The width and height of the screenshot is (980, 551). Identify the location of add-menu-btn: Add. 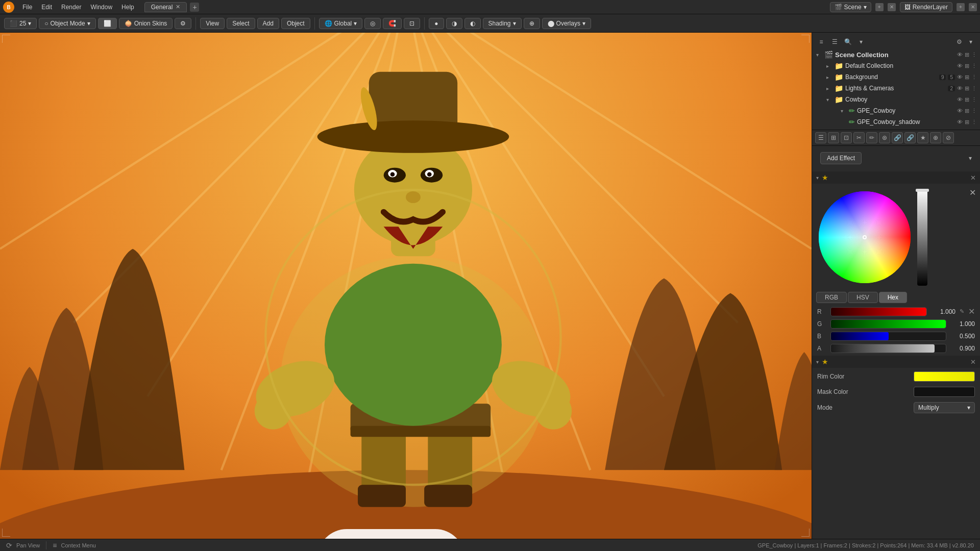
(268, 23).